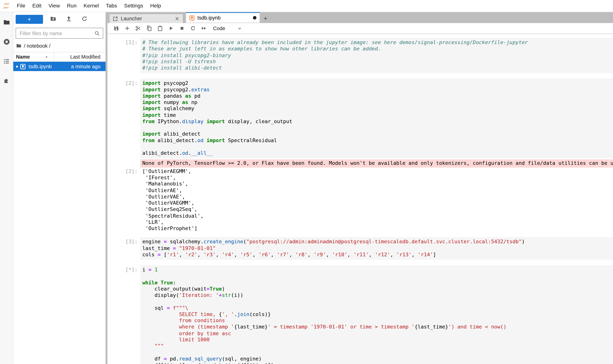 The height and width of the screenshot is (364, 613). Describe the element at coordinates (378, 62) in the screenshot. I see `code-line: #!pip install -U tsfresh` at that location.